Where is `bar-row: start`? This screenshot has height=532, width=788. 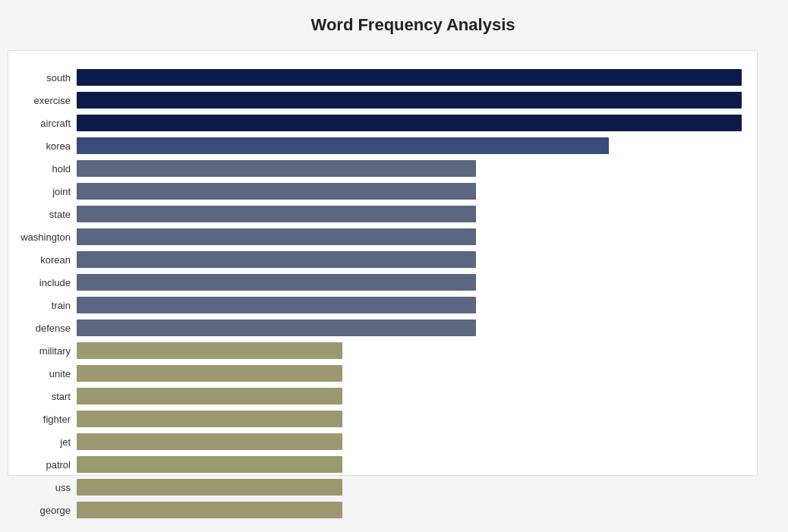 bar-row: start is located at coordinates (375, 396).